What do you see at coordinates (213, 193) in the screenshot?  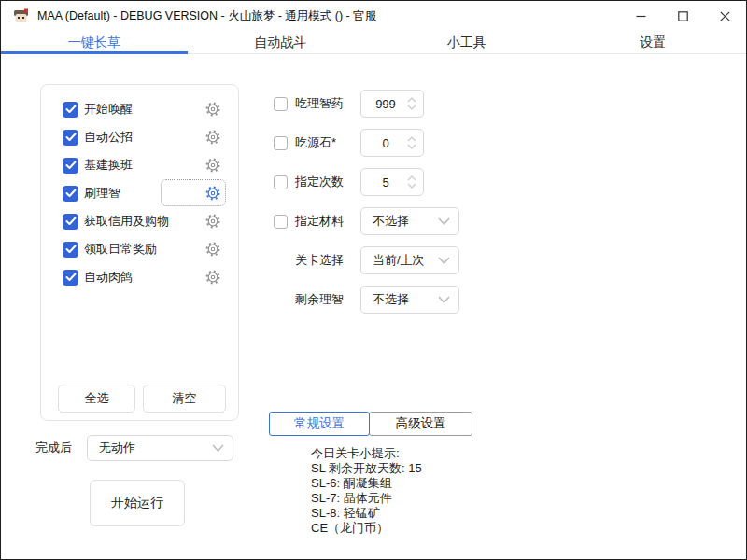 I see `gear-icon-focused` at bounding box center [213, 193].